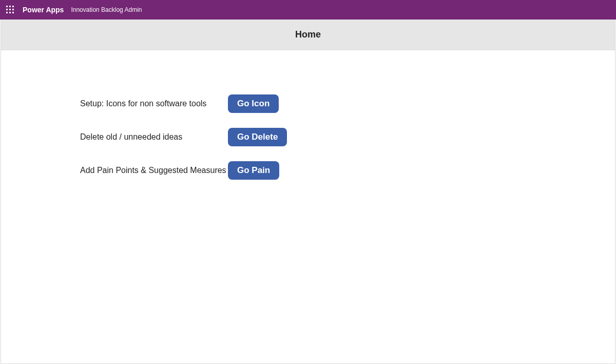  I want to click on page-header: Home, so click(308, 35).